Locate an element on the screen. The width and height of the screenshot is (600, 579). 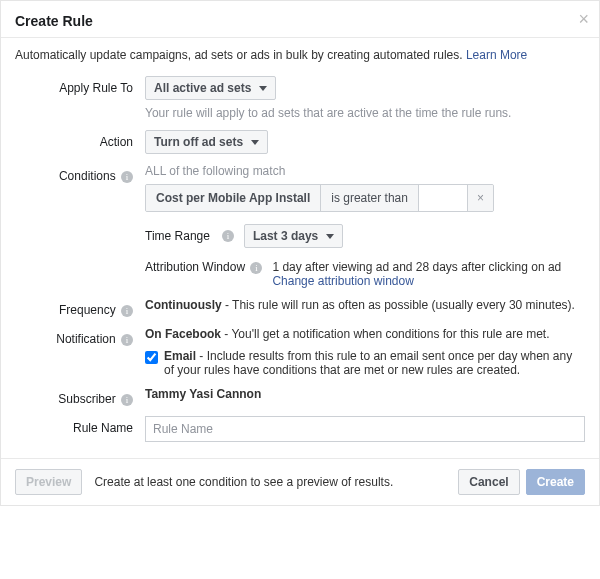
intro-text: Automatically update campaigns, ad sets … is located at coordinates (300, 55).